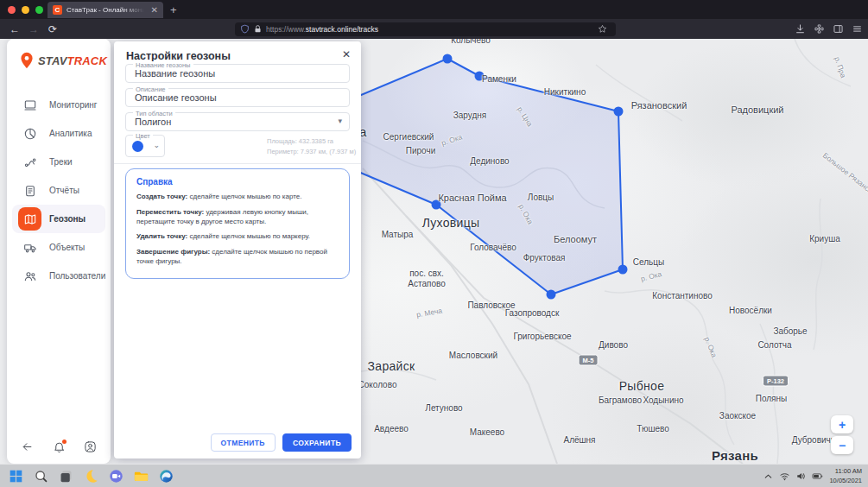  Describe the element at coordinates (525, 117) in the screenshot. I see `map-label: р. Цна` at that location.